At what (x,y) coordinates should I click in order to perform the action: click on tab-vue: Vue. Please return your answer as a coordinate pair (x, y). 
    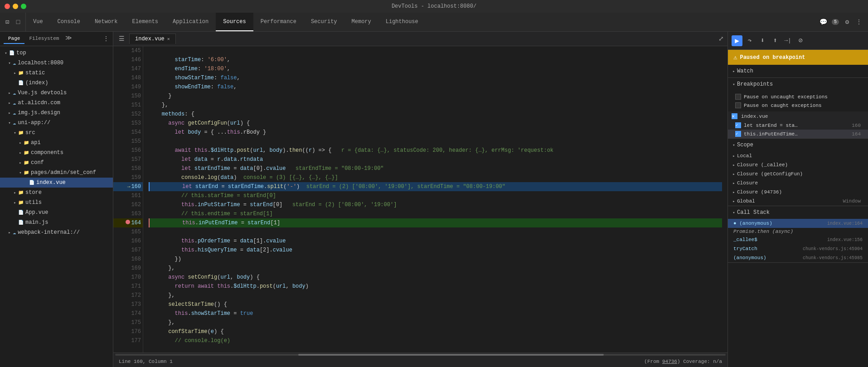
    Looking at the image, I should click on (38, 22).